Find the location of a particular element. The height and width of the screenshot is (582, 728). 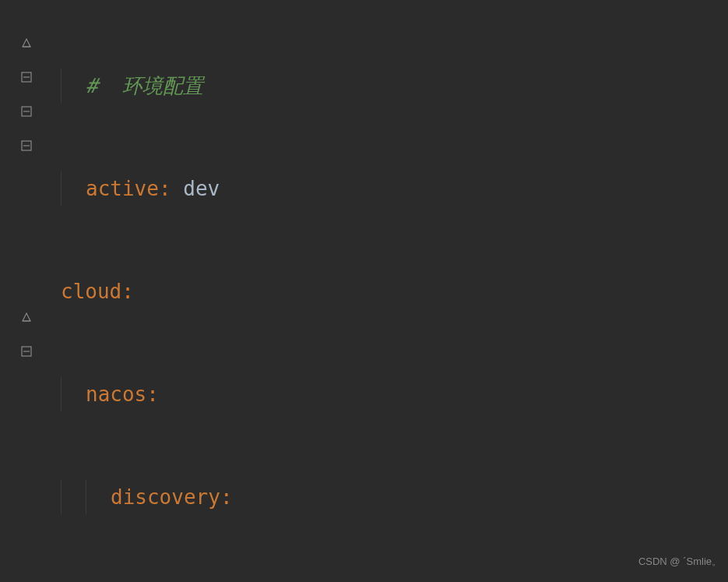

code-line: active: dev is located at coordinates (382, 189).